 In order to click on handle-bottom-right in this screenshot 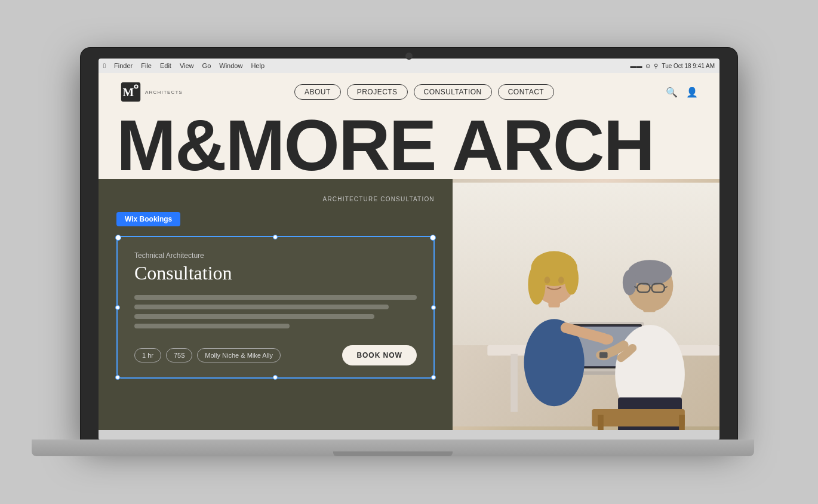, I will do `click(433, 377)`.